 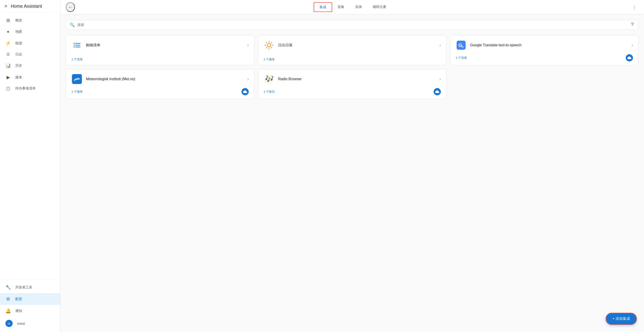 What do you see at coordinates (18, 32) in the screenshot?
I see `sidebar-item-label-map: 地图` at bounding box center [18, 32].